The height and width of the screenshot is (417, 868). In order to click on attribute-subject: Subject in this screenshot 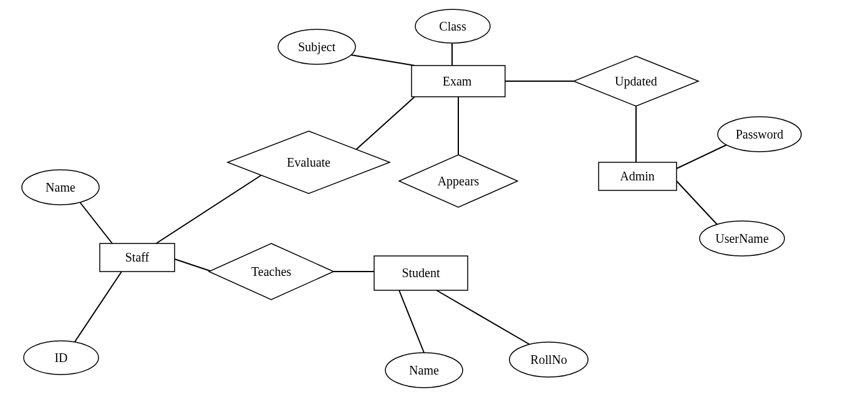, I will do `click(317, 47)`.